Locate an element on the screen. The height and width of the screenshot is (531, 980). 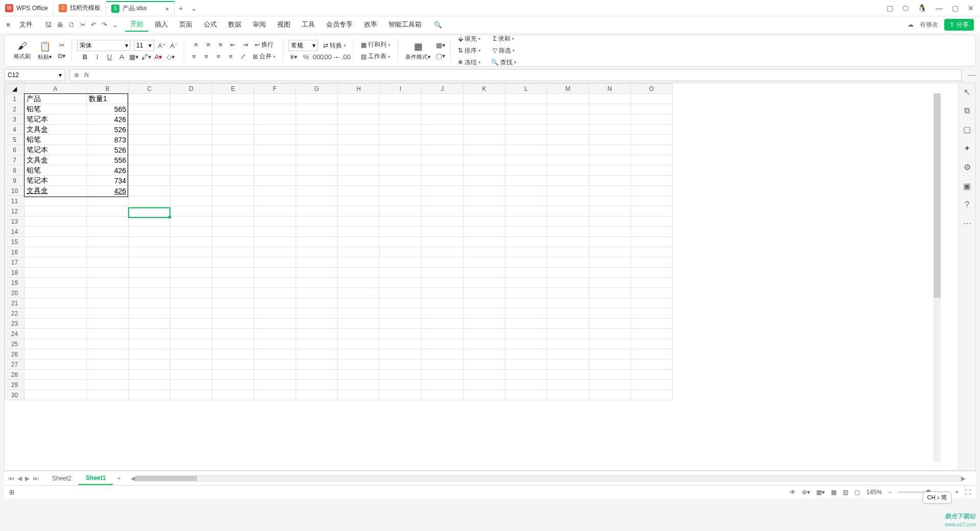
redo-icon: ↷ is located at coordinates (104, 25).